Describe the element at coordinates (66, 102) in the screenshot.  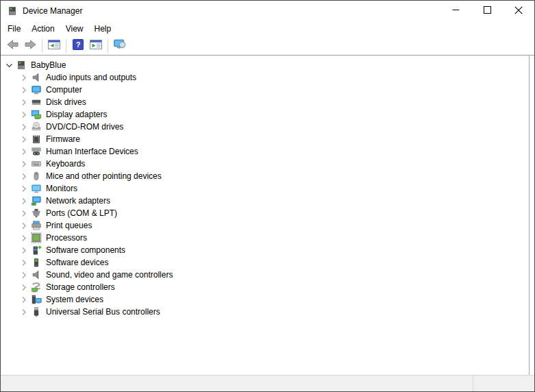
I see `tree-item-label: Disk drives` at that location.